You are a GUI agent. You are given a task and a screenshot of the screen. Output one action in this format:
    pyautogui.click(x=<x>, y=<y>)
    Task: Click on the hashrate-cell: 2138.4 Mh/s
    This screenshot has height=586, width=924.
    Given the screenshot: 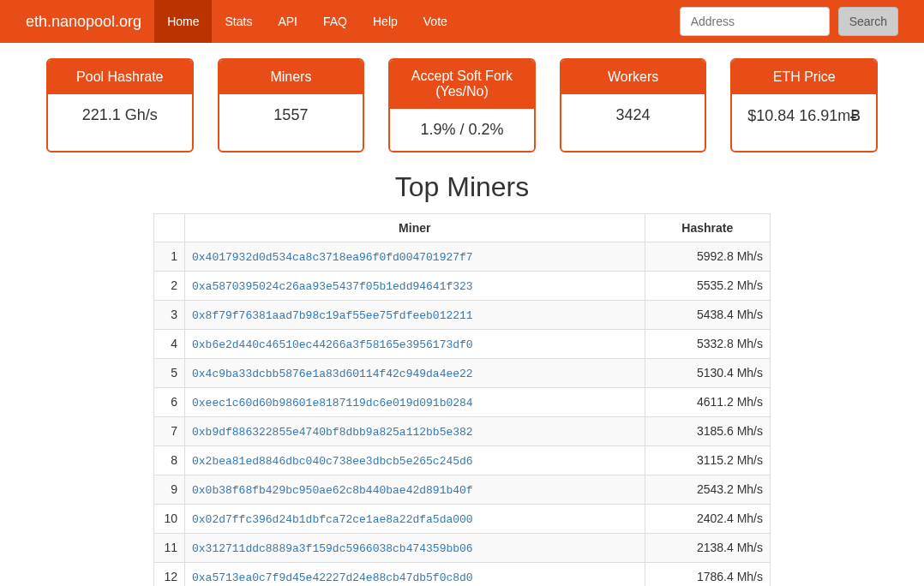 What is the action you would take?
    pyautogui.click(x=707, y=547)
    